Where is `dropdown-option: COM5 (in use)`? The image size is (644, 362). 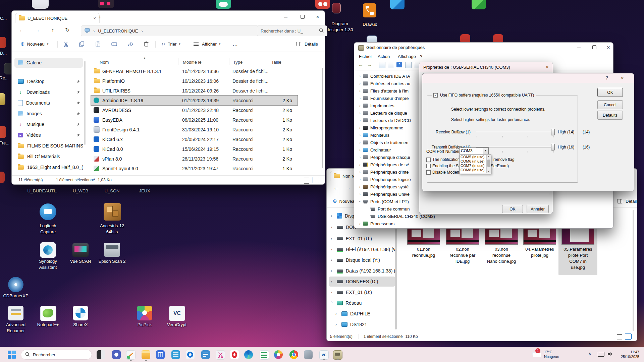
dropdown-option: COM5 (in use) is located at coordinates (474, 157).